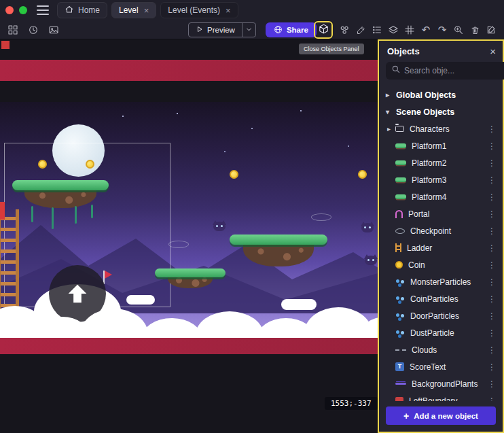 Image resolution: width=504 pixels, height=433 pixels. I want to click on object-row-backgroundplants: BackgroundPlants ⋮, so click(441, 383).